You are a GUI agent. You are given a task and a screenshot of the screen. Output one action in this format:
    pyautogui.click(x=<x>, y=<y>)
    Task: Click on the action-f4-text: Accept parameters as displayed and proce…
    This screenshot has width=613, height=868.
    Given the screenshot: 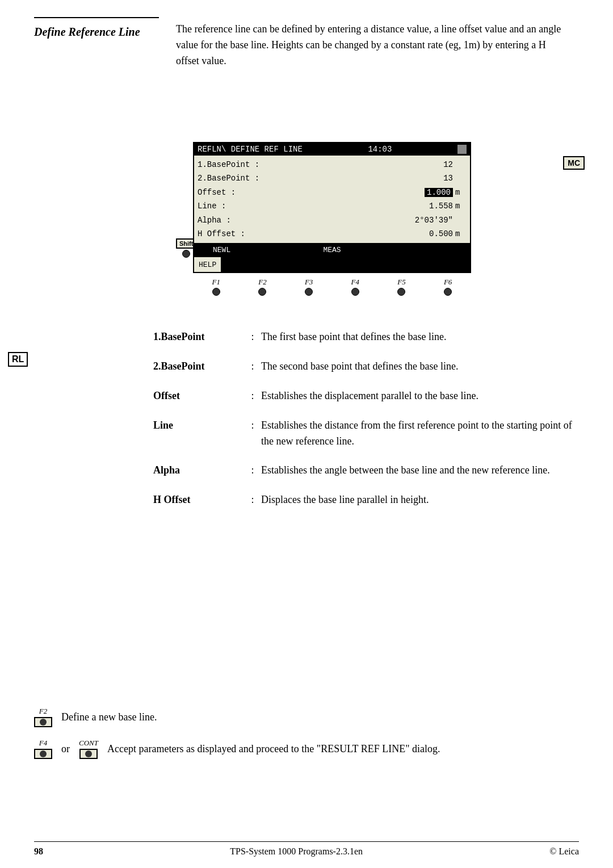 What is the action you would take?
    pyautogui.click(x=349, y=749)
    